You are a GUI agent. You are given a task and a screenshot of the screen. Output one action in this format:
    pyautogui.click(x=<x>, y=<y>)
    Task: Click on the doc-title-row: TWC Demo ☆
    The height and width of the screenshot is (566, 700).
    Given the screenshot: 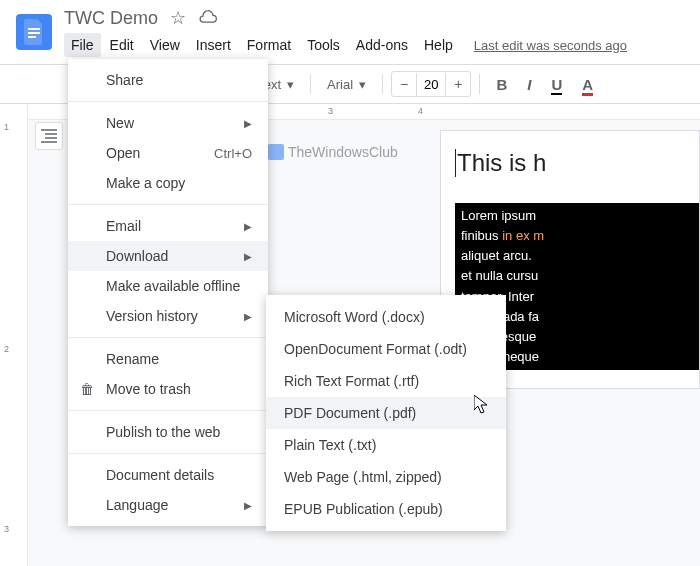 What is the action you would take?
    pyautogui.click(x=374, y=18)
    